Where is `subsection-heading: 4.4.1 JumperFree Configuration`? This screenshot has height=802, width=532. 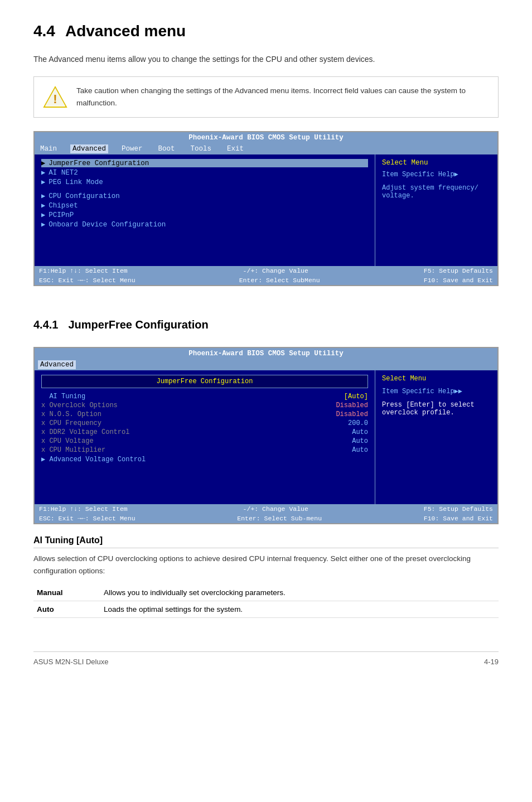
subsection-heading: 4.4.1 JumperFree Configuration is located at coordinates (266, 321).